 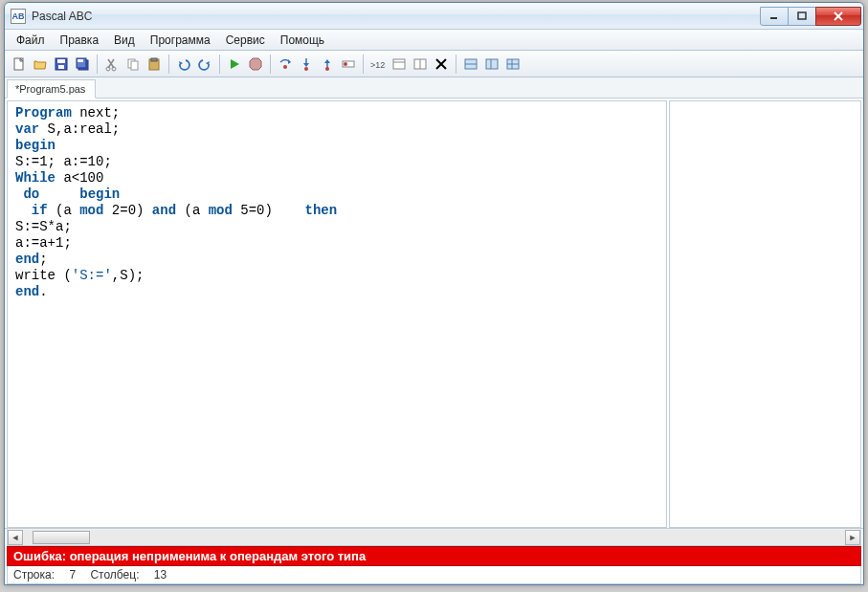 I want to click on window2-icon, so click(x=420, y=64).